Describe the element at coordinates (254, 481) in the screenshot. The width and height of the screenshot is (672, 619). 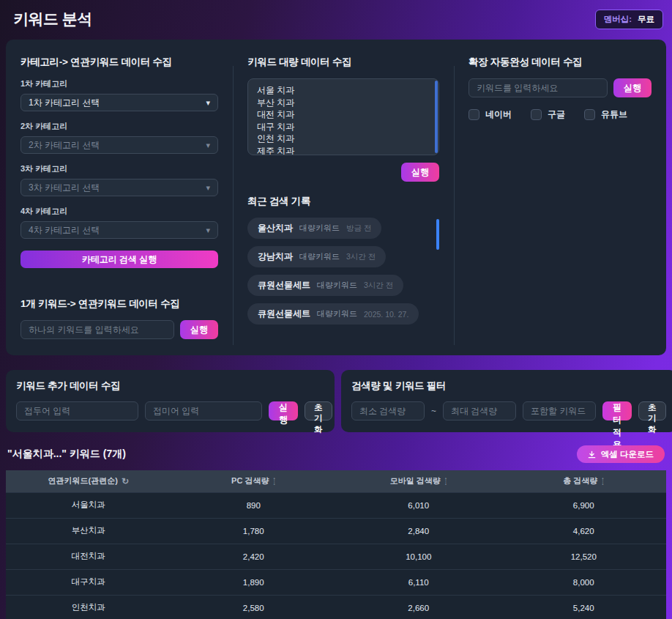
I see `column-header: PC 검색량↑↓` at that location.